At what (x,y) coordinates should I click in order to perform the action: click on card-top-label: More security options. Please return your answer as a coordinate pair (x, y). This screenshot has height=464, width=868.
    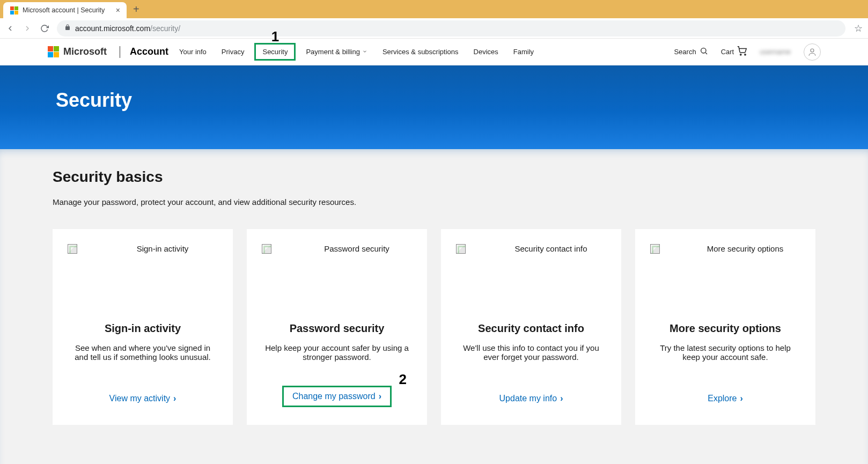
    Looking at the image, I should click on (745, 249).